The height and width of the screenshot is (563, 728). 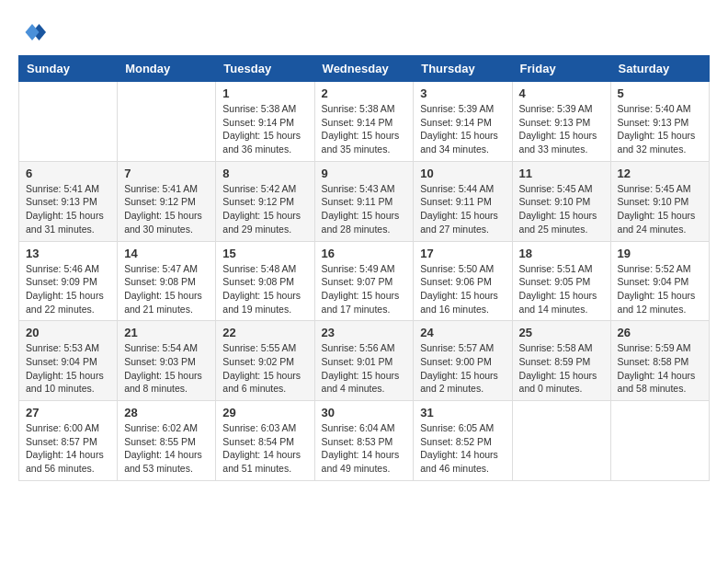 I want to click on day-number: 8, so click(x=265, y=173).